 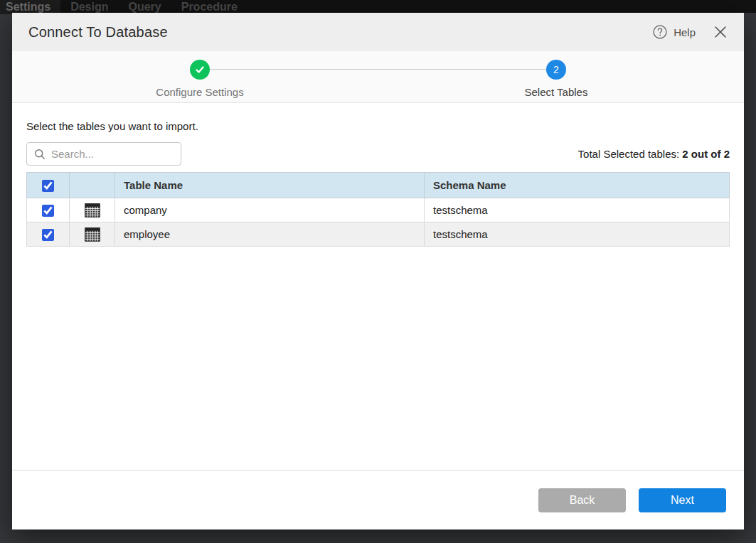 What do you see at coordinates (90, 7) in the screenshot?
I see `menu-item-design: Design` at bounding box center [90, 7].